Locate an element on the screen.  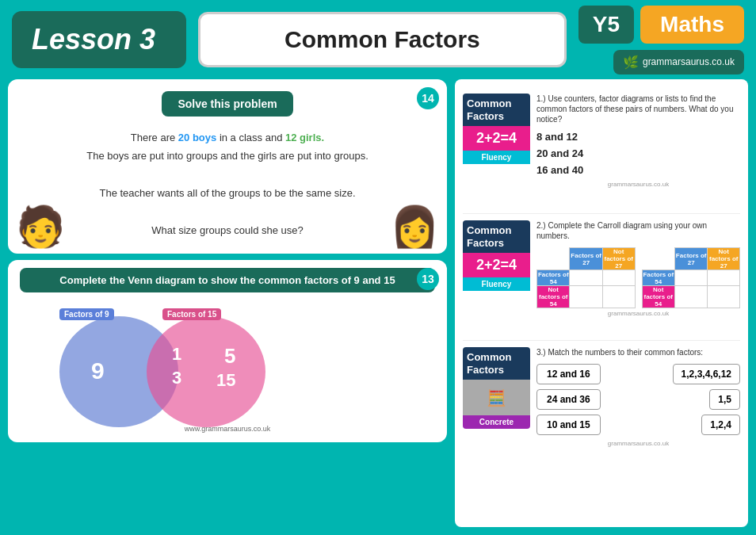
solve-button: Solve this problem is located at coordinates (227, 104).